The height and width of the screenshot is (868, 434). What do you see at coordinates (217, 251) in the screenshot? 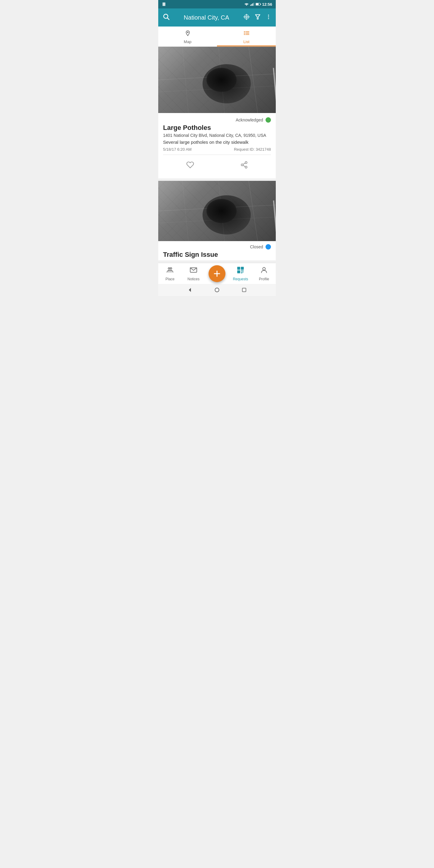
I see `card-body-2: Closed Traffic Sign Issue` at bounding box center [217, 251].